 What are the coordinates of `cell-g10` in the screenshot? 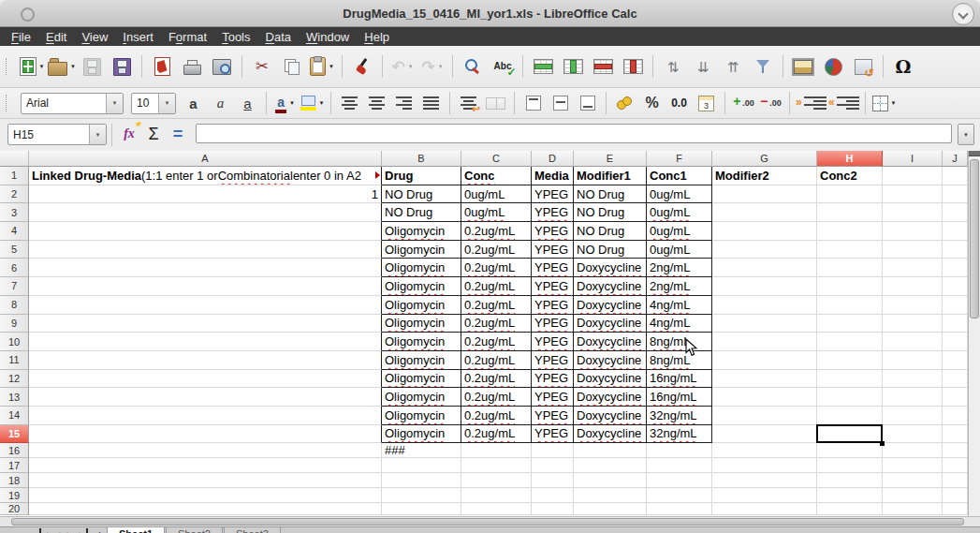 It's located at (765, 342).